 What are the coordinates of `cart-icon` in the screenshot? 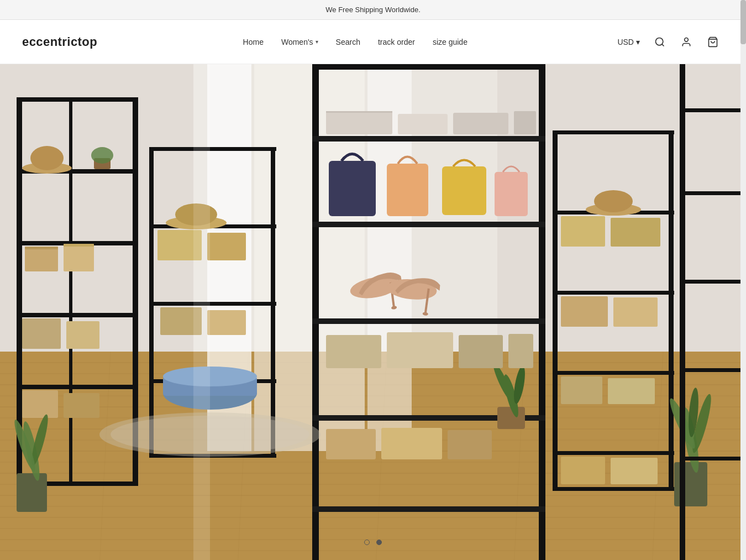 It's located at (713, 42).